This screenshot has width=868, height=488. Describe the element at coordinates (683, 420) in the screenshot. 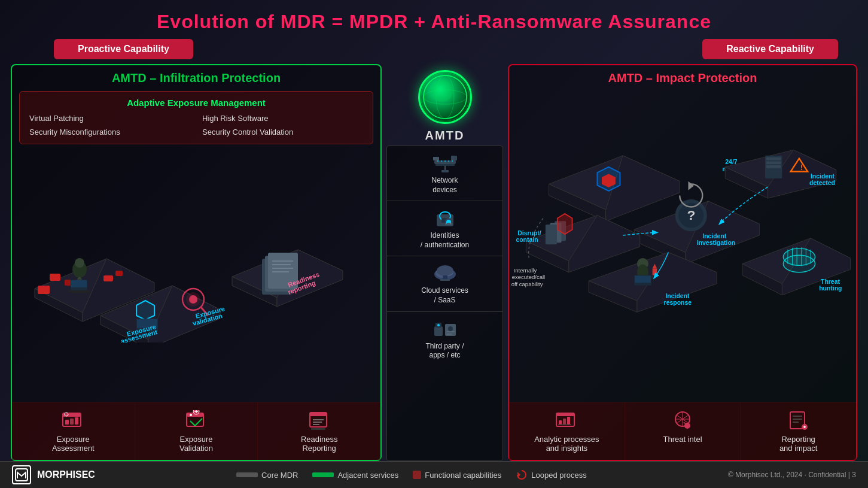

I see `threat-intel-icon` at that location.